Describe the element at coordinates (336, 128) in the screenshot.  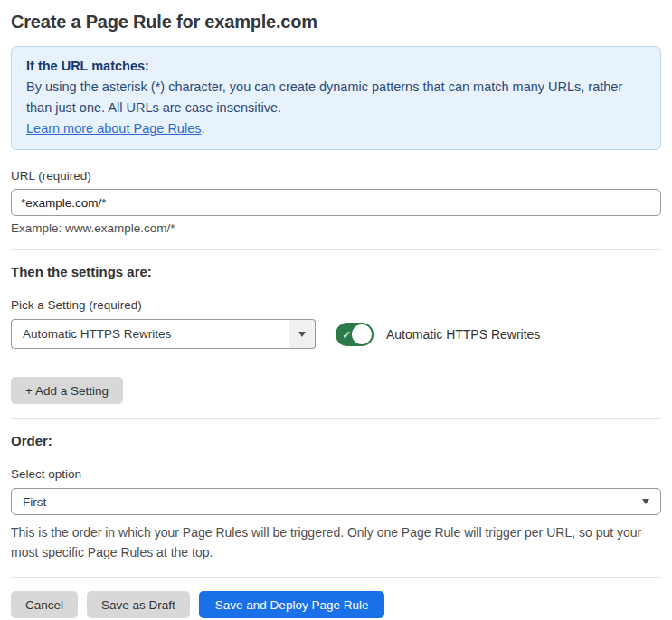
I see `info-box-link-line: Learn more about Page Rules.` at that location.